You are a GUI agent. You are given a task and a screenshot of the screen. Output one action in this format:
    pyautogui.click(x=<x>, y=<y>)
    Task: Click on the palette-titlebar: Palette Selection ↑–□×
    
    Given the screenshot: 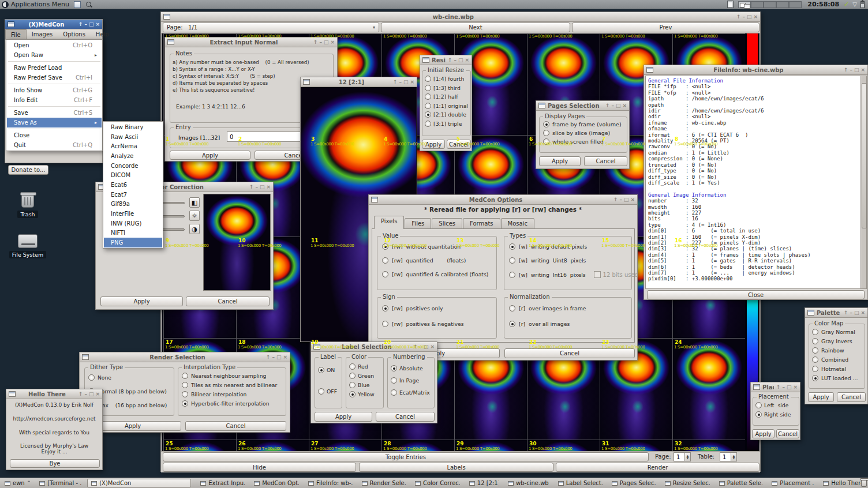 What is the action you would take?
    pyautogui.click(x=836, y=313)
    